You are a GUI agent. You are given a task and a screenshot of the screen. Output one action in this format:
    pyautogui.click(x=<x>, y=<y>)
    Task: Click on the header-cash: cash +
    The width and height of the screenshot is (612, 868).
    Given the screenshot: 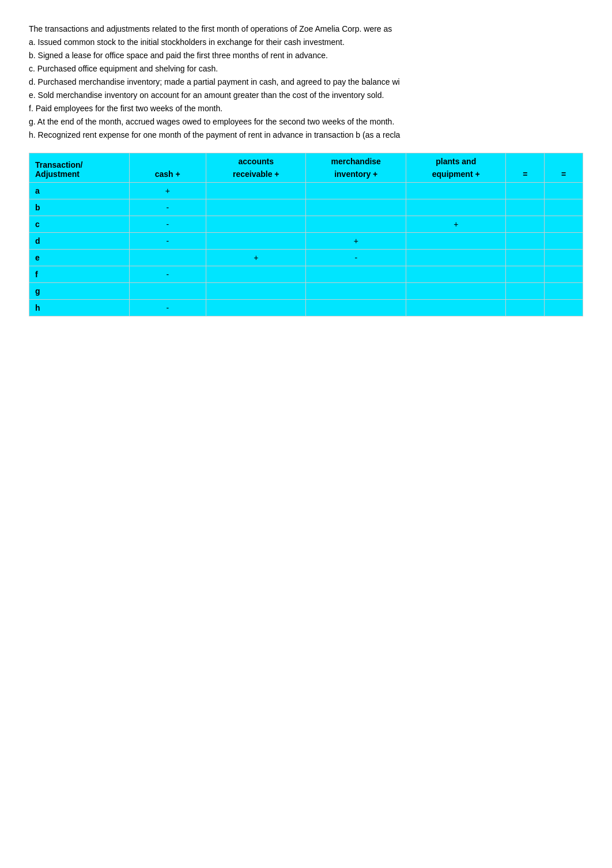 What is the action you would take?
    pyautogui.click(x=167, y=168)
    